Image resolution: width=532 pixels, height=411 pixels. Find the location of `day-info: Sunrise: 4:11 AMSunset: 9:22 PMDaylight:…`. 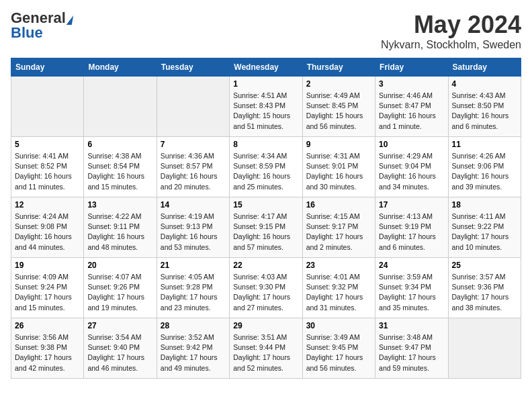

day-info: Sunrise: 4:11 AMSunset: 9:22 PMDaylight:… is located at coordinates (485, 232).